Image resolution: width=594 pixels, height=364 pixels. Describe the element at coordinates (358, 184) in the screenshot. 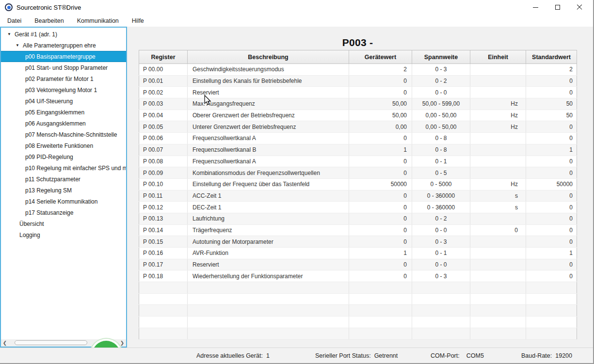

I see `table-row: P 00.10Einstellung der Frequenz über das…` at that location.